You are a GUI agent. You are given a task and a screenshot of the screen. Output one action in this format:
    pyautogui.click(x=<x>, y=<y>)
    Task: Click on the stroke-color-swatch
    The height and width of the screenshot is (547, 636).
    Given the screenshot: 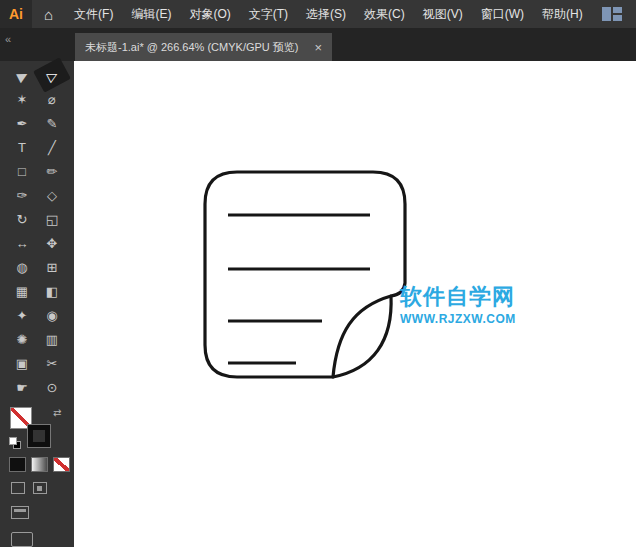 What is the action you would take?
    pyautogui.click(x=39, y=436)
    